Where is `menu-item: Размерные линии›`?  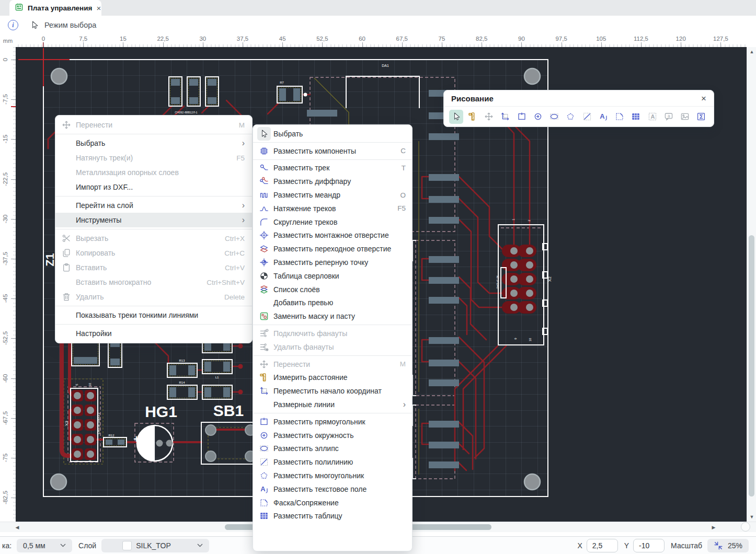
menu-item: Размерные линии› is located at coordinates (333, 405).